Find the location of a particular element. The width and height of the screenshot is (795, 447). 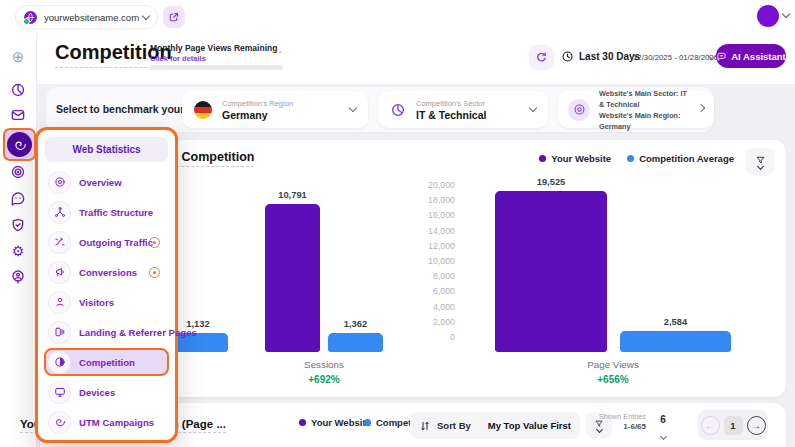

sidebar-item-label: Visitors is located at coordinates (96, 302).